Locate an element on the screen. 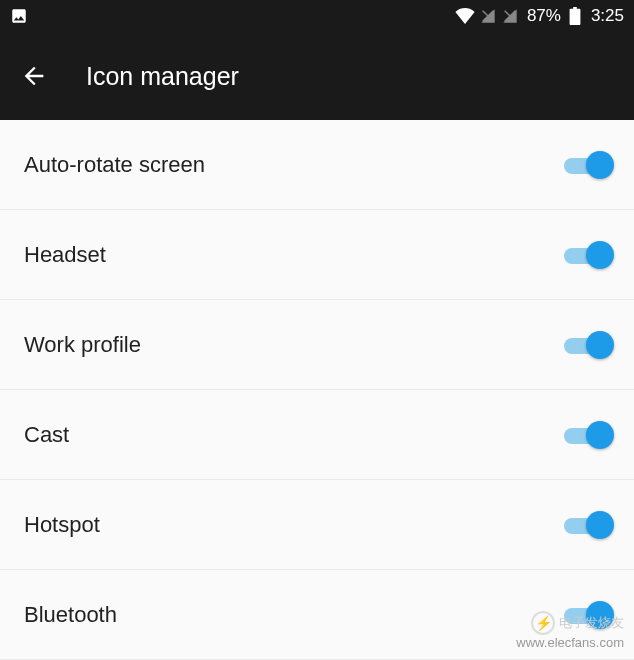  setting-label: Bluetooth is located at coordinates (70, 615).